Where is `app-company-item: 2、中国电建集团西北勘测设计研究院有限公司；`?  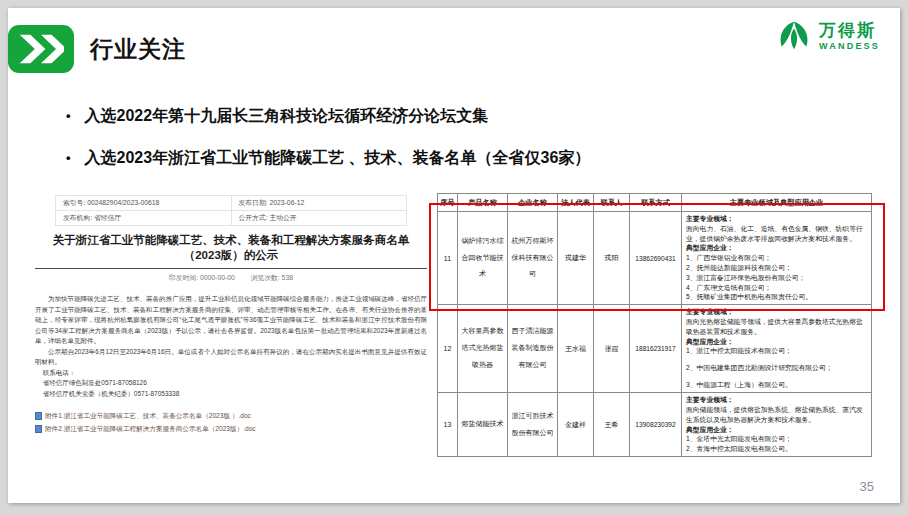 app-company-item: 2、中国电建集团西北勘测设计研究院有限公司； is located at coordinates (776, 368).